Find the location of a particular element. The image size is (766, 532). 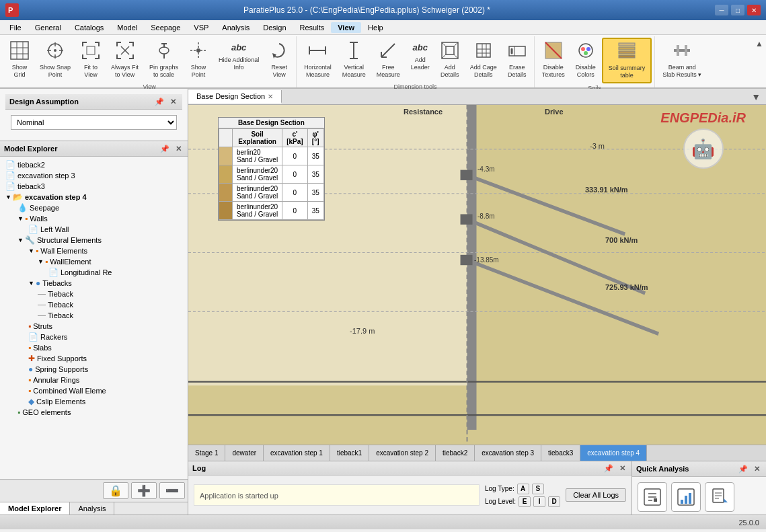

log-close-icon: ✕ is located at coordinates (622, 468).